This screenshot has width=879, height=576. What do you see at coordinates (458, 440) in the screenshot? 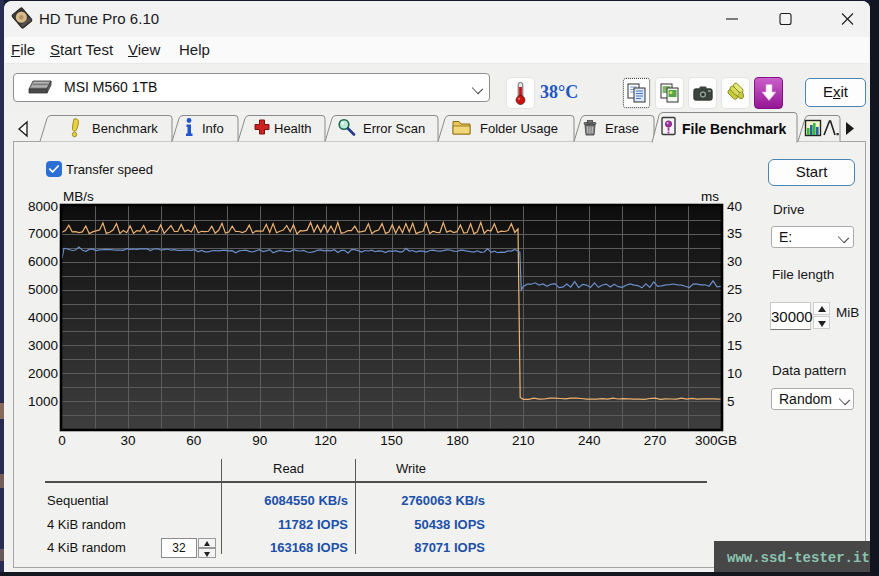
I see `svg-text: 180` at bounding box center [458, 440].